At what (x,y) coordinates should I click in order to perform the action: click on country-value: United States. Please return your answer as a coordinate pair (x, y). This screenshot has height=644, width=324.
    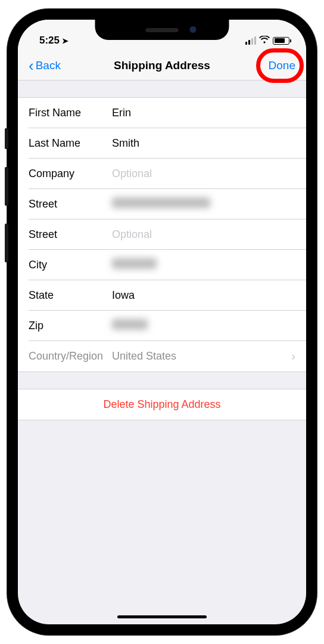
    Looking at the image, I should click on (201, 357).